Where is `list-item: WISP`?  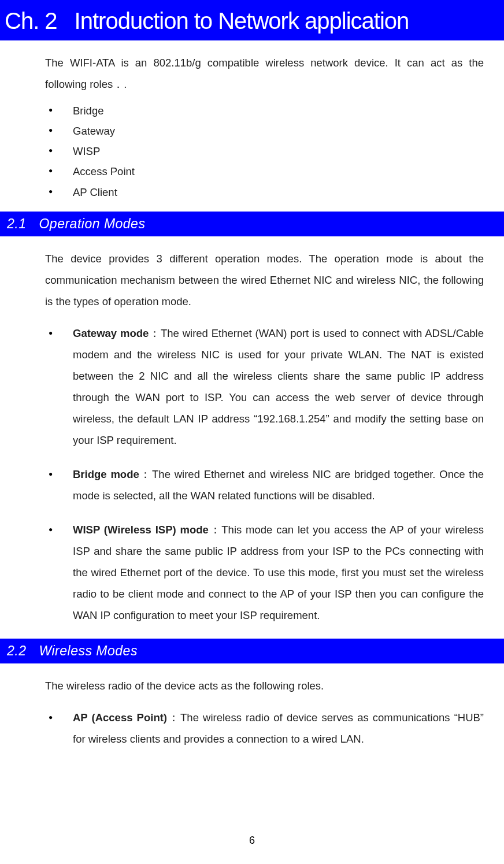 list-item: WISP is located at coordinates (266, 151).